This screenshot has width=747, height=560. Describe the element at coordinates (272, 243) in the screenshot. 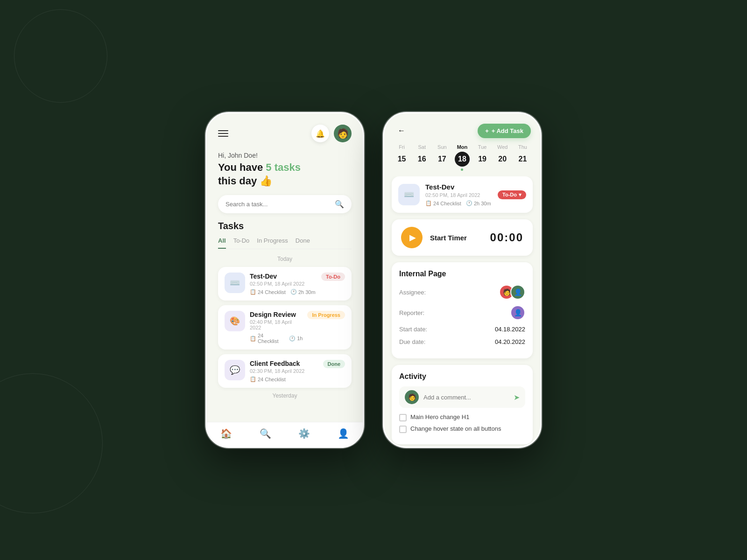

I see `tab-inprogress: In Progress` at that location.